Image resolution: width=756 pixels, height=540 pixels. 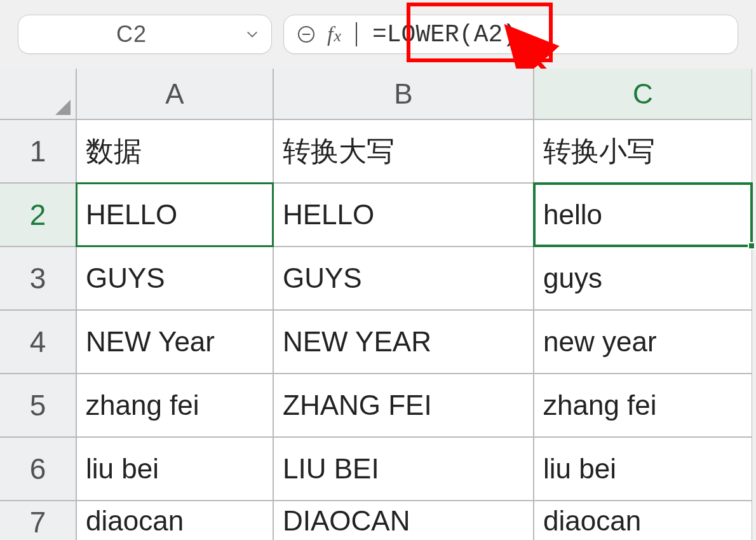 What do you see at coordinates (403, 342) in the screenshot?
I see `cell-b4: NEW YEAR` at bounding box center [403, 342].